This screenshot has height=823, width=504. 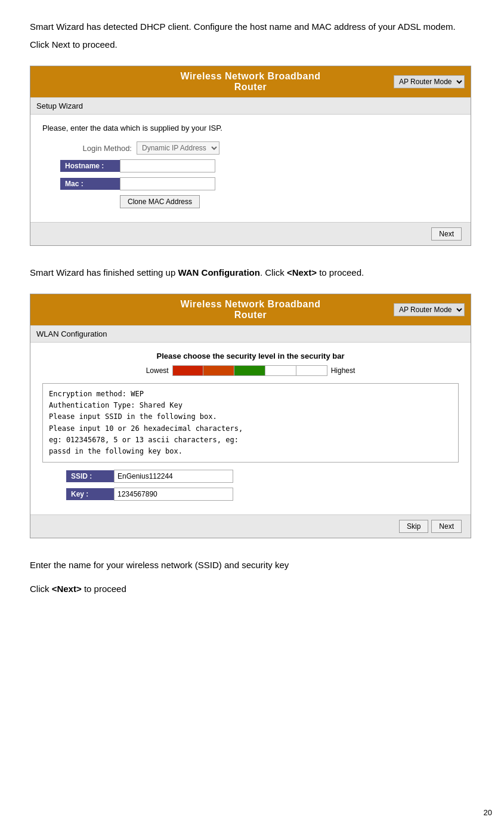 I want to click on ssid-input, so click(x=174, y=476).